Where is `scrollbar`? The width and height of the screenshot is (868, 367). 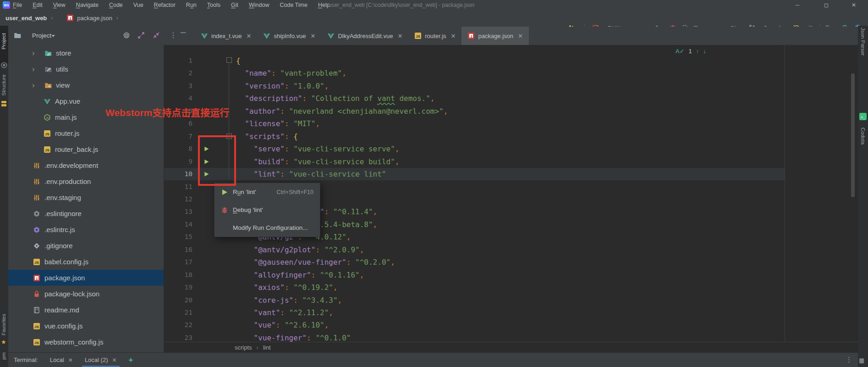
scrollbar is located at coordinates (853, 135).